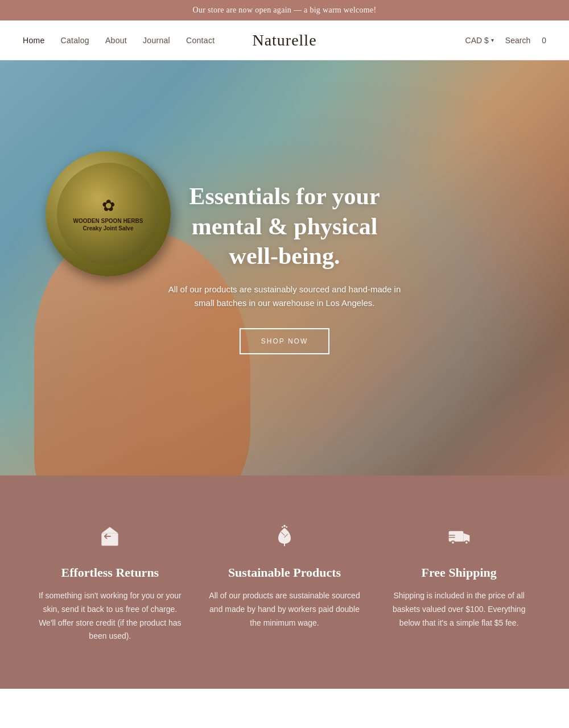 This screenshot has height=728, width=569. Describe the element at coordinates (459, 573) in the screenshot. I see `feature-shipping-title: Free Shipping` at that location.